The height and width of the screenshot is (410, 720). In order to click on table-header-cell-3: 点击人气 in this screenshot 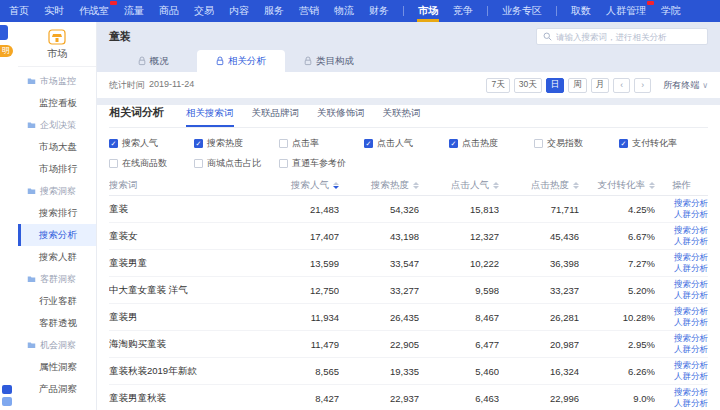, I will do `click(459, 186)`.